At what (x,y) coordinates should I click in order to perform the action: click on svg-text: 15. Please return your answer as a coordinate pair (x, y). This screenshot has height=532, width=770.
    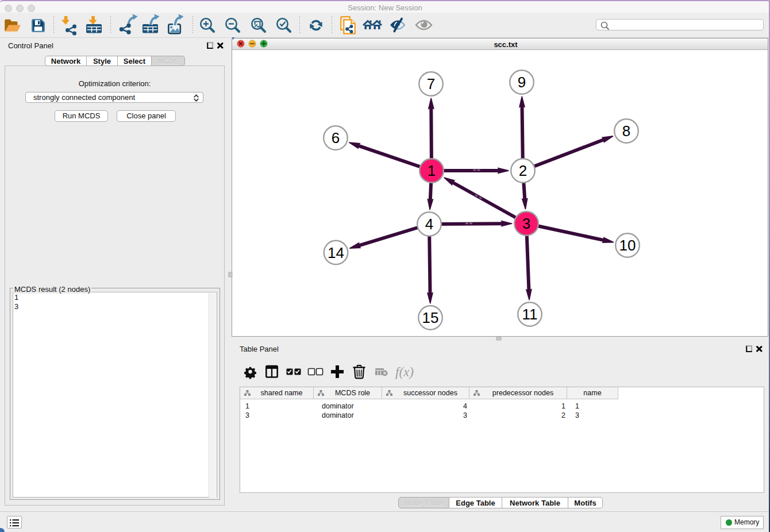
    Looking at the image, I should click on (431, 318).